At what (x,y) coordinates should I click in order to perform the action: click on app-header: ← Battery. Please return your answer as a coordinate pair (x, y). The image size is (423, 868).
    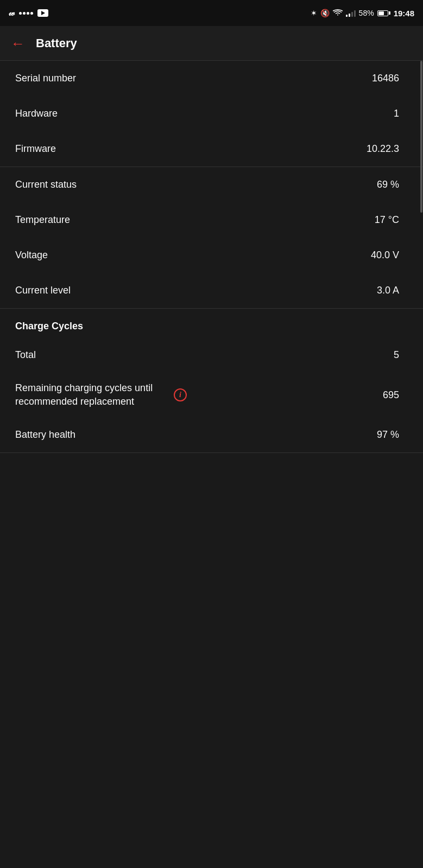
    Looking at the image, I should click on (212, 43).